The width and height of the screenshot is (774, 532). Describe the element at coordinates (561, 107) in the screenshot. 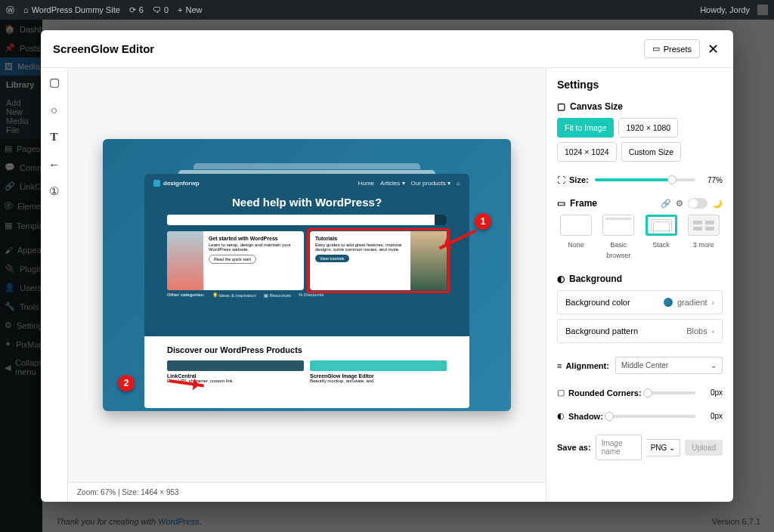

I see `canvas-size-icon: ▢` at that location.